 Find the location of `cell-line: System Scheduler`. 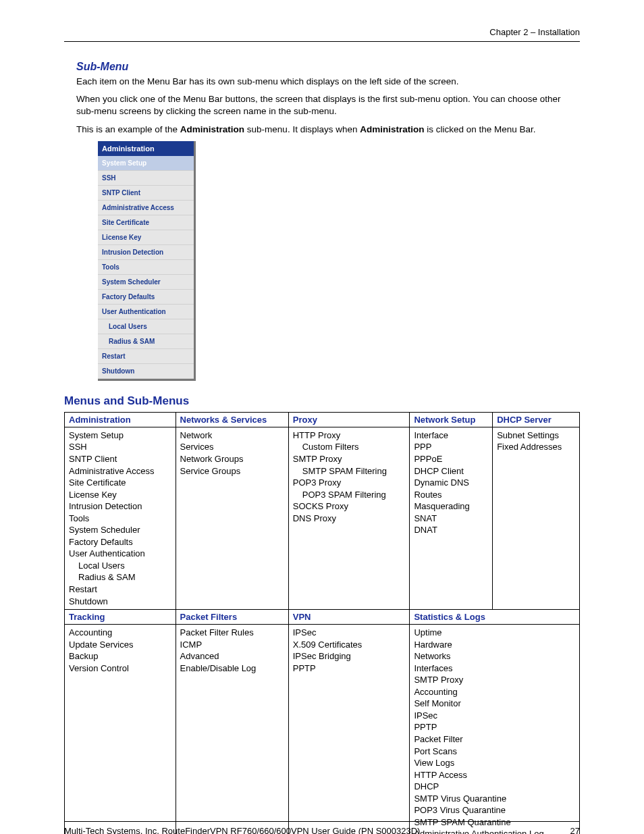

cell-line: System Scheduler is located at coordinates (105, 529).